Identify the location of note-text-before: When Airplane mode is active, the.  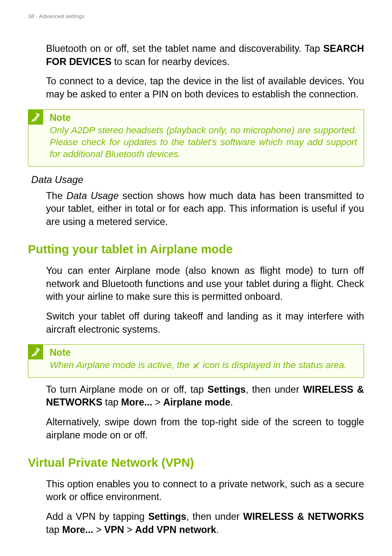
(120, 365).